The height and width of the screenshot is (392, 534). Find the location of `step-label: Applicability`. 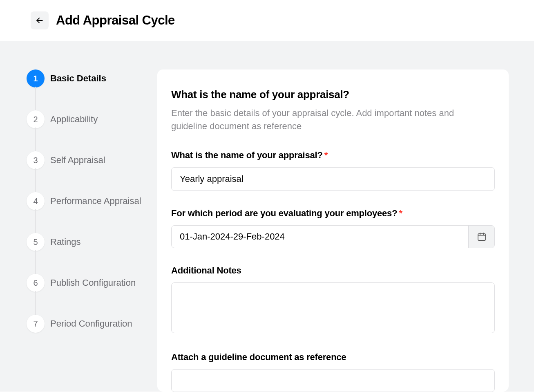

step-label: Applicability is located at coordinates (74, 119).